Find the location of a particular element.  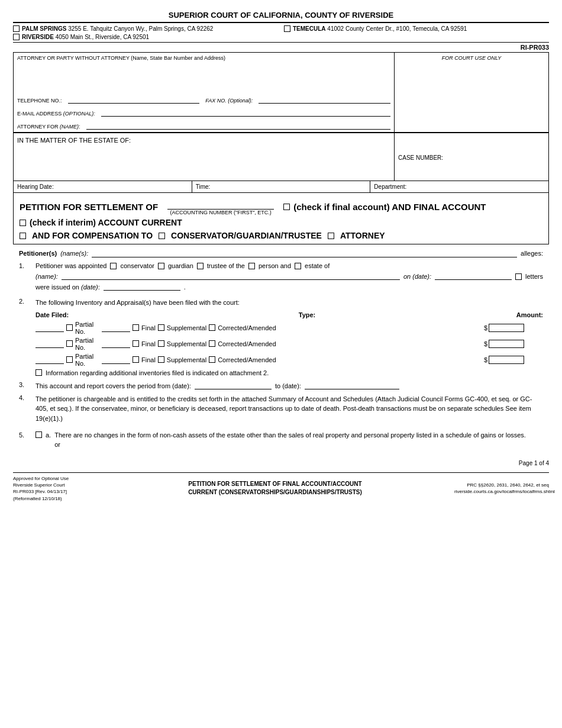

footer-left: Approved for Optional Use Riverside Supe… is located at coordinates (54, 489).